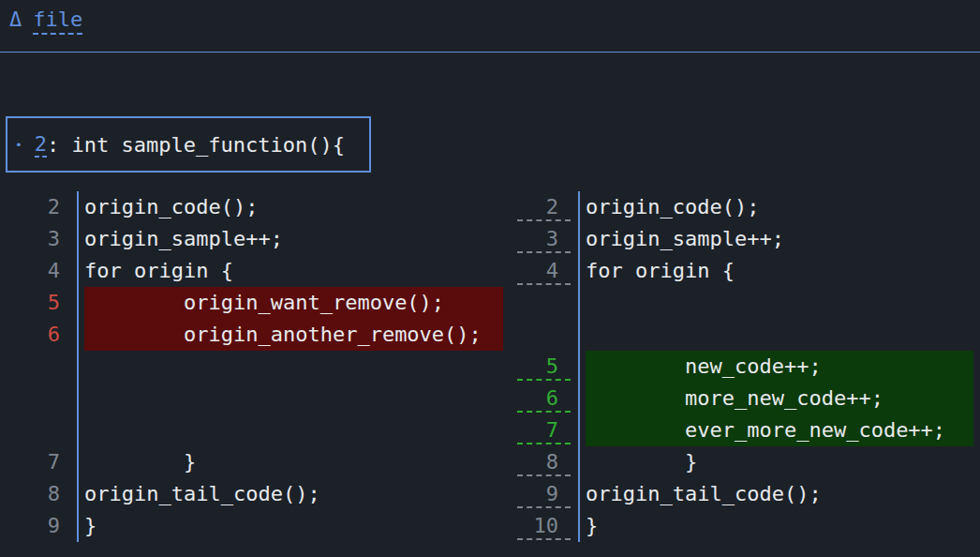 The height and width of the screenshot is (557, 980). I want to click on left-line-number: 6, so click(54, 334).